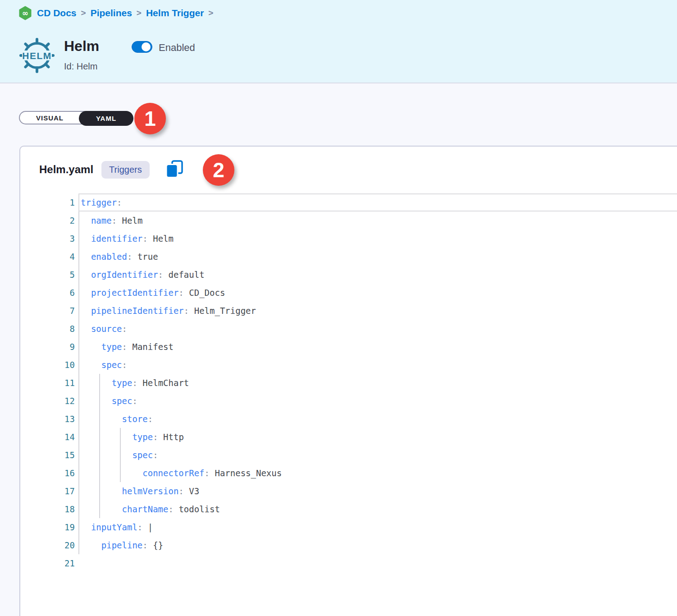 This screenshot has height=616, width=677. Describe the element at coordinates (66, 170) in the screenshot. I see `yaml-file-name: Helm.yaml` at that location.